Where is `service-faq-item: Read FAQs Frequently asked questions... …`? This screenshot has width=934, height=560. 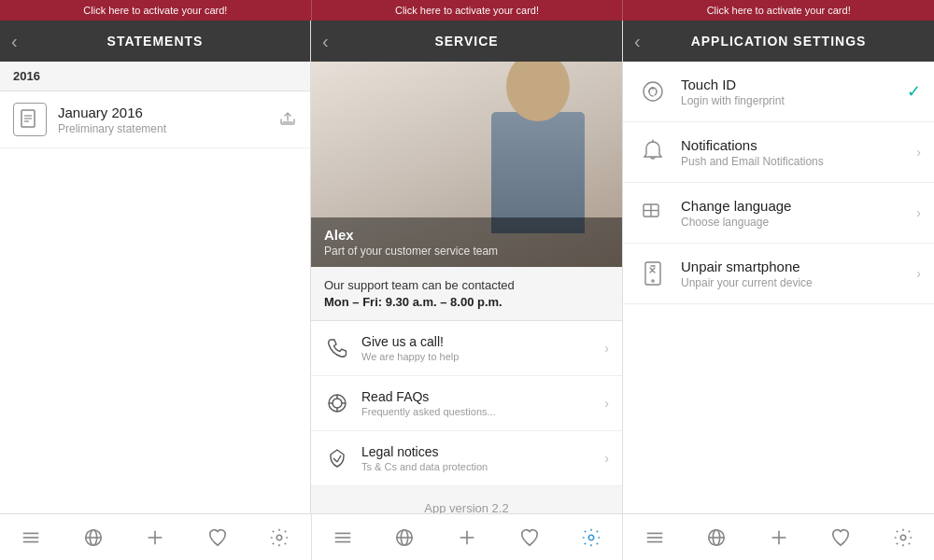 service-faq-item: Read FAQs Frequently asked questions... … is located at coordinates (467, 403).